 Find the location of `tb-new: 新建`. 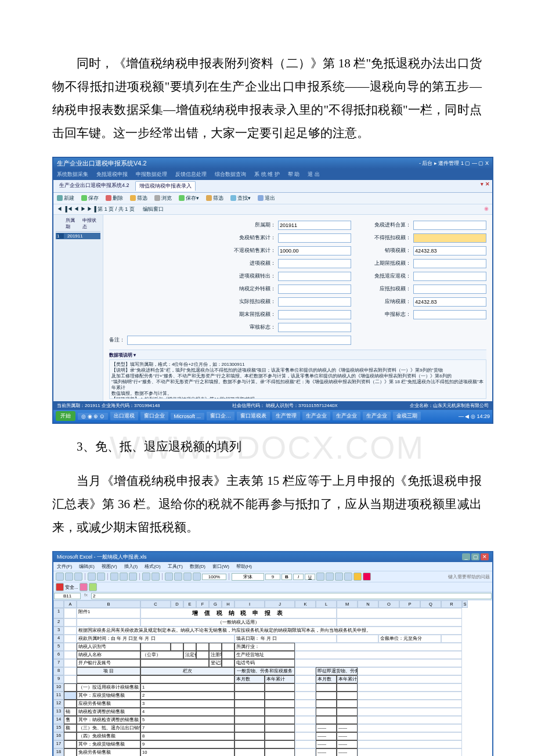

tb-new: 新建 is located at coordinates (66, 199).